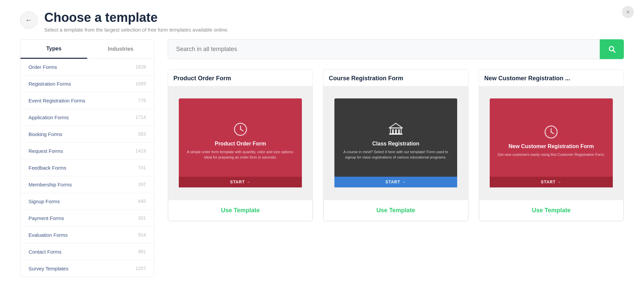 The image size is (644, 307). I want to click on sidebar-list-item: Survey Templates 1207, so click(87, 269).